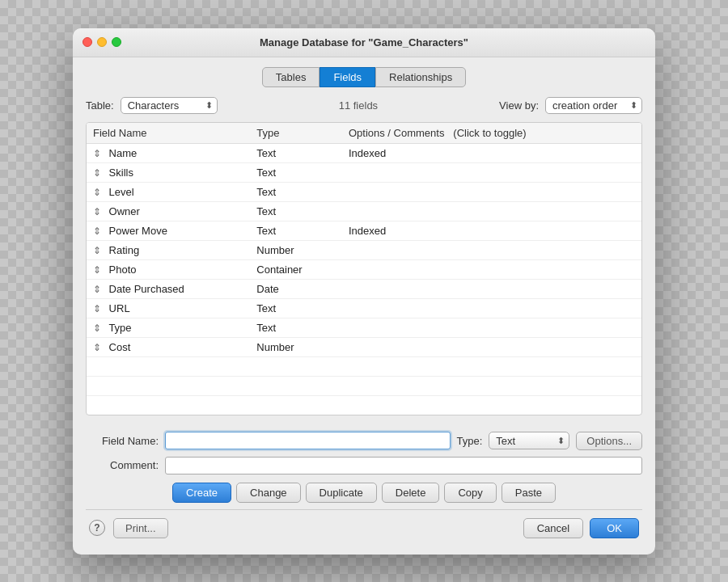 The image size is (728, 582). I want to click on comment-label: Comment:, so click(122, 466).